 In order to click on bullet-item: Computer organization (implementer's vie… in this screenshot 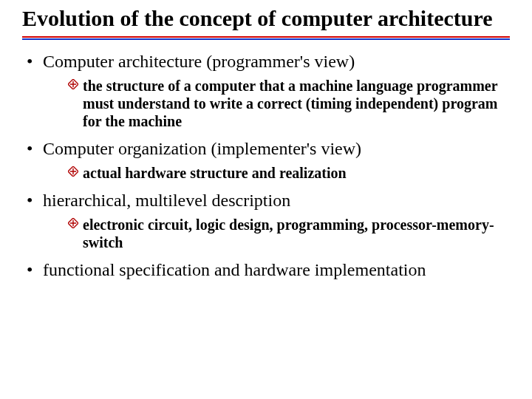, I will do `click(266, 160)`.